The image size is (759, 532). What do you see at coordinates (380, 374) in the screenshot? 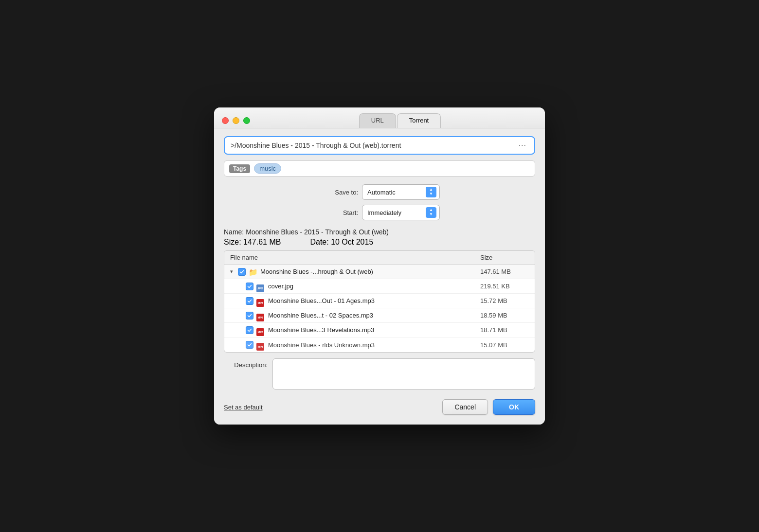
I see `description-section: Description:` at bounding box center [380, 374].